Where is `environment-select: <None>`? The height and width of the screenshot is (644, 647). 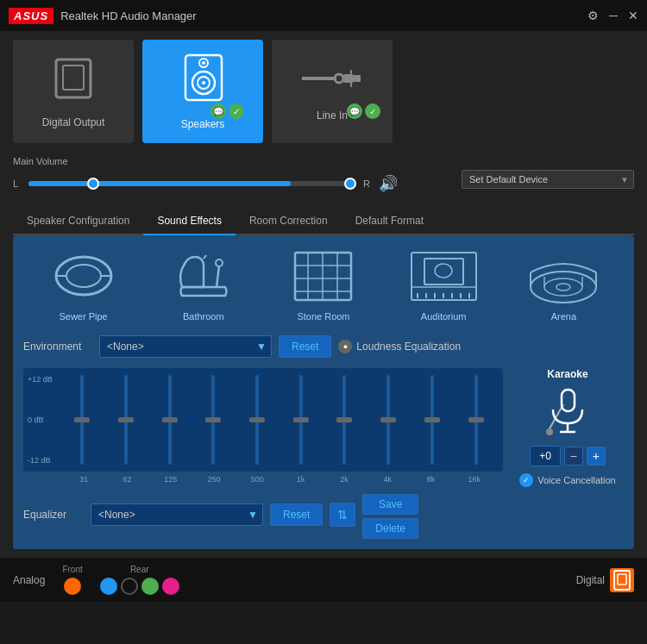 environment-select: <None> is located at coordinates (185, 347).